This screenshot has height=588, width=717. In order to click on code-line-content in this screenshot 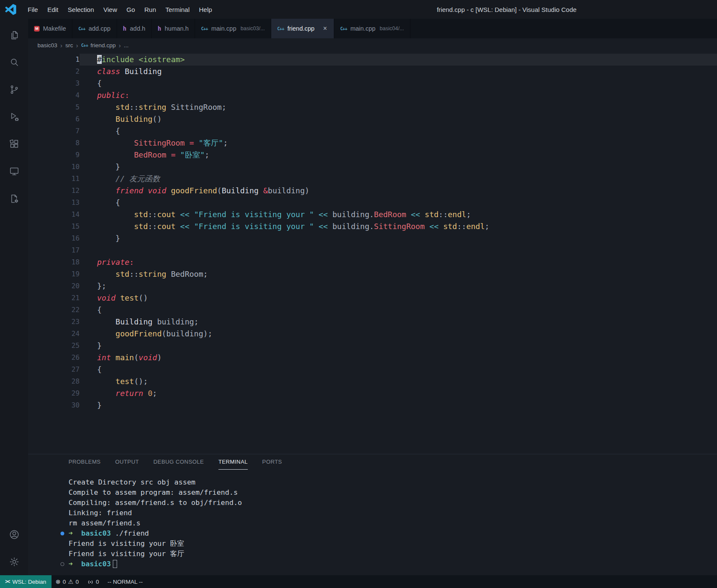, I will do `click(399, 250)`.